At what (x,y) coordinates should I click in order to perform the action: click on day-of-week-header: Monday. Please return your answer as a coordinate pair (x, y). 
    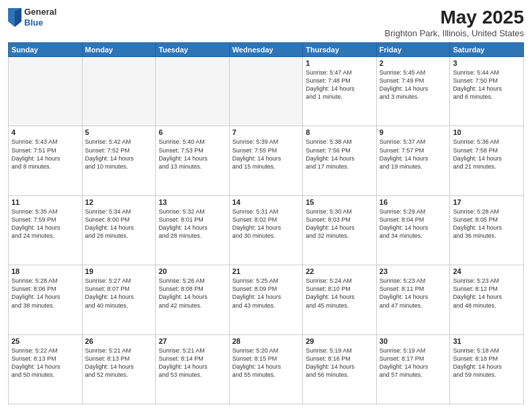
    Looking at the image, I should click on (119, 50).